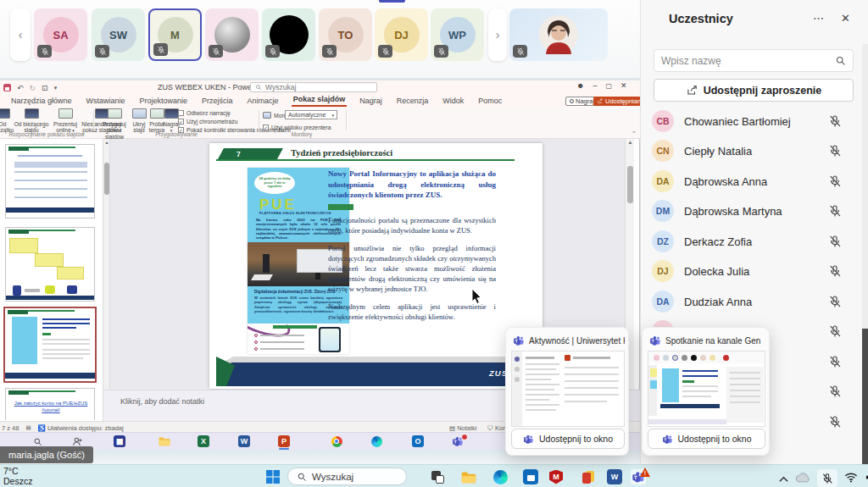  I want to click on document-red-icon, so click(588, 477).